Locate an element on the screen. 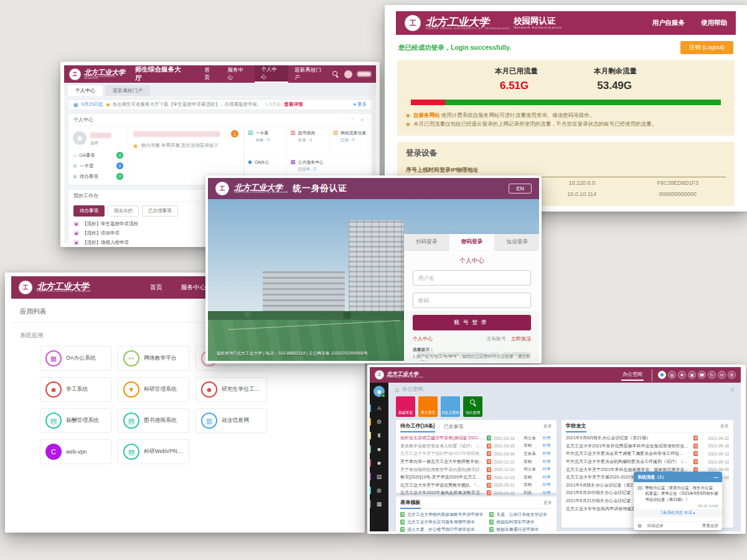  gear-icon: ⚙ is located at coordinates (640, 526).